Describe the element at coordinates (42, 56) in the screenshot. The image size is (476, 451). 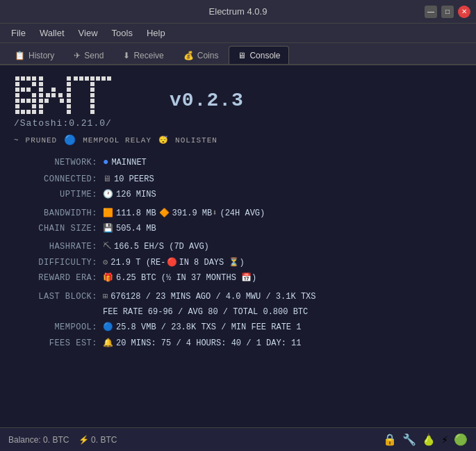
I see `tab-history-label: History` at that location.